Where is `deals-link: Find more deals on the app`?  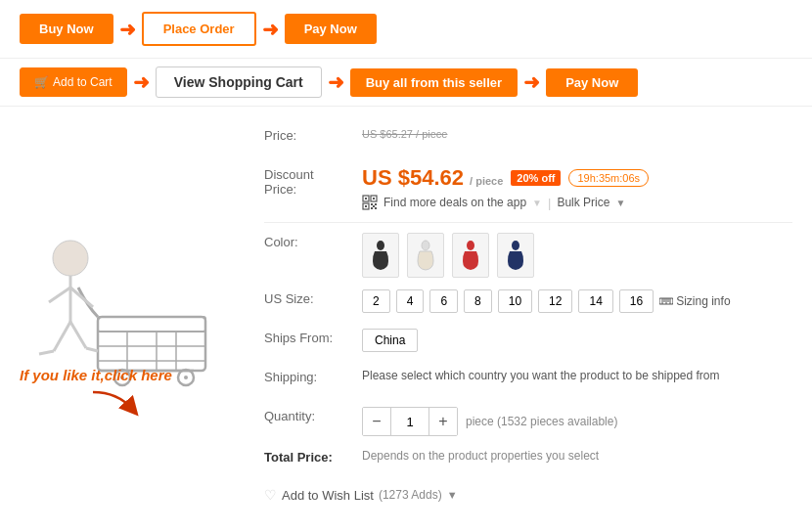
deals-link: Find more deals on the app is located at coordinates (455, 202).